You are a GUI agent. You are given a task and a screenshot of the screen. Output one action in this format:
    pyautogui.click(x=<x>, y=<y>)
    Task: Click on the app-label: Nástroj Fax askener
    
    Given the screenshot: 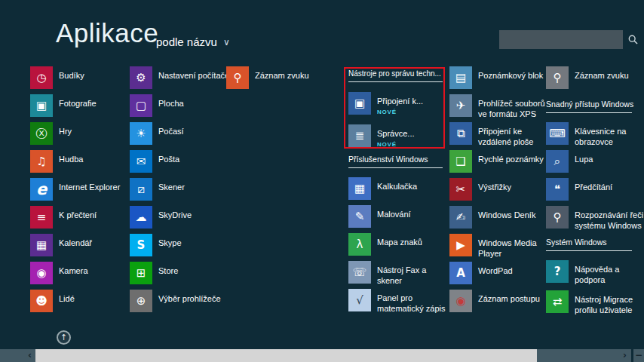 What is the action you would take?
    pyautogui.click(x=401, y=273)
    